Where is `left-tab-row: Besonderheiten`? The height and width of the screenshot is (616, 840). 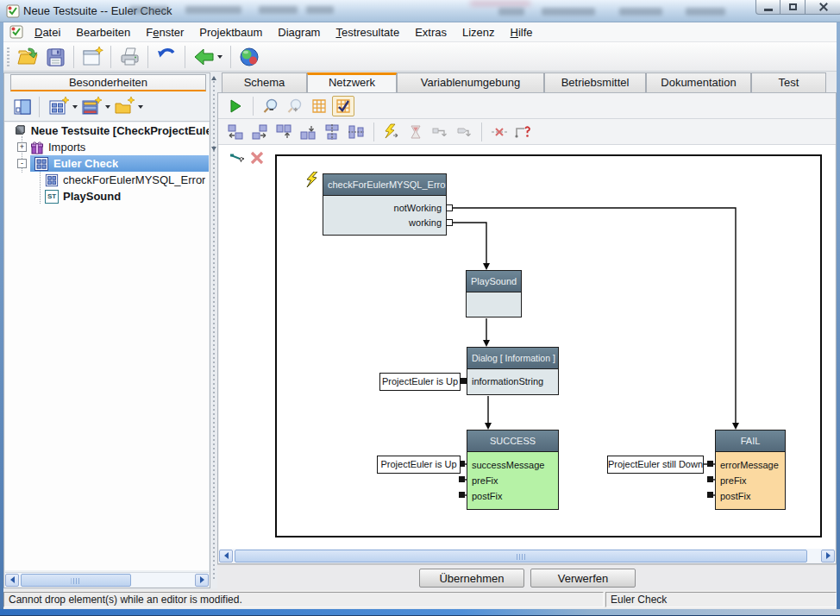 left-tab-row: Besonderheiten is located at coordinates (107, 83).